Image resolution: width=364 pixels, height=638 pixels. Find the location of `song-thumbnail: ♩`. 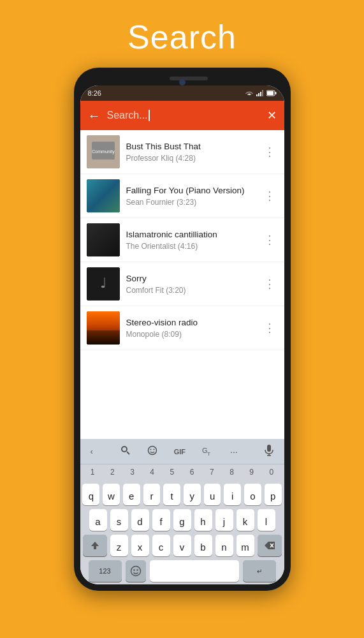

song-thumbnail: ♩ is located at coordinates (103, 284).